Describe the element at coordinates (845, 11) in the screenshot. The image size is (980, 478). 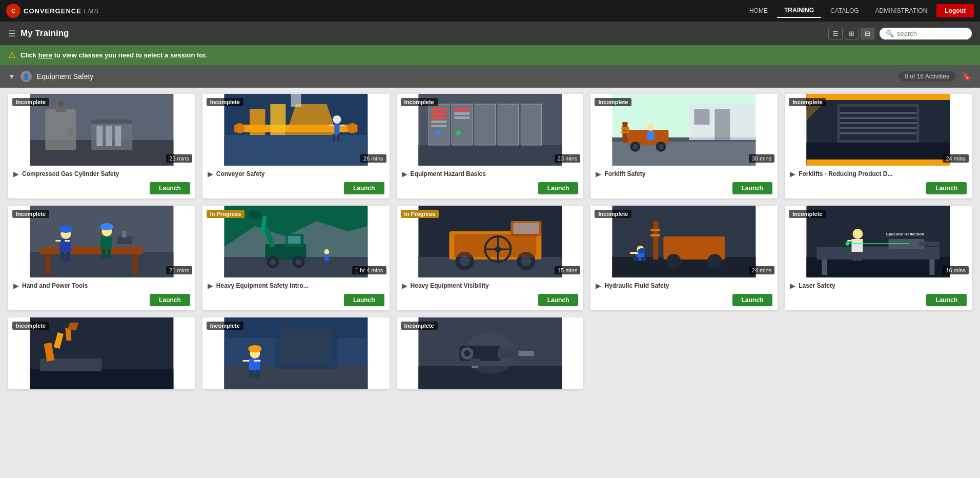
I see `nav-catalog: CATALOG` at that location.